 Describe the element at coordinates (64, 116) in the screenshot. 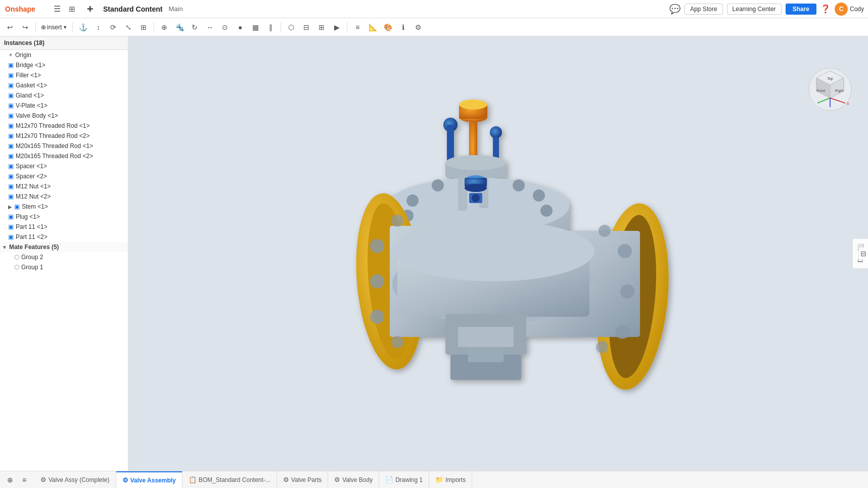

I see `sidebar-item-valve-body: ▣ Valve Body <1> ≡` at that location.